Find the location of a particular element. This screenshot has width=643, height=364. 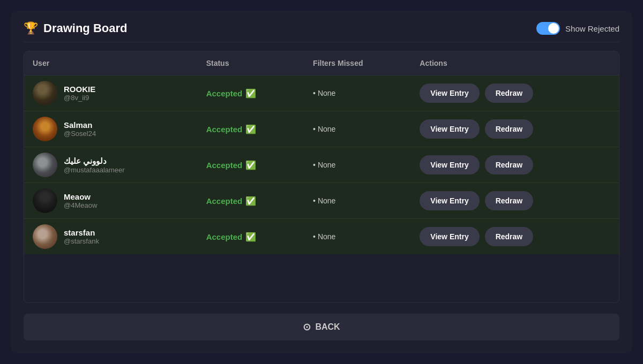

actions-cell-2: View Entry Redraw is located at coordinates (515, 165).